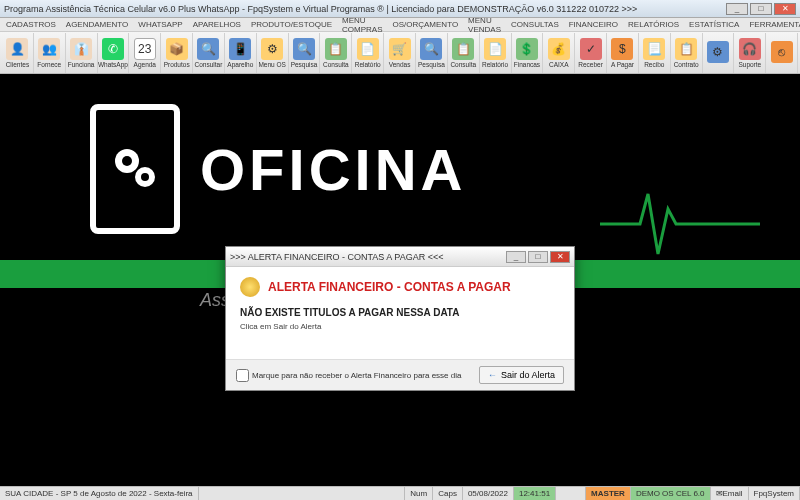 This screenshot has height=500, width=800. What do you see at coordinates (559, 49) in the screenshot?
I see `toolbar-icon: 💰` at bounding box center [559, 49].